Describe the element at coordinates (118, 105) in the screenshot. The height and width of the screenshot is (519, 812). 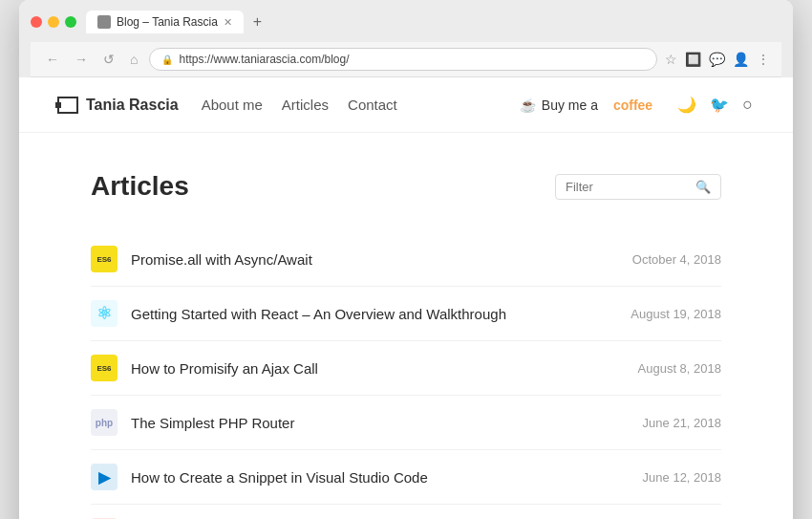
I see `site-logo: Tania Rascia` at that location.